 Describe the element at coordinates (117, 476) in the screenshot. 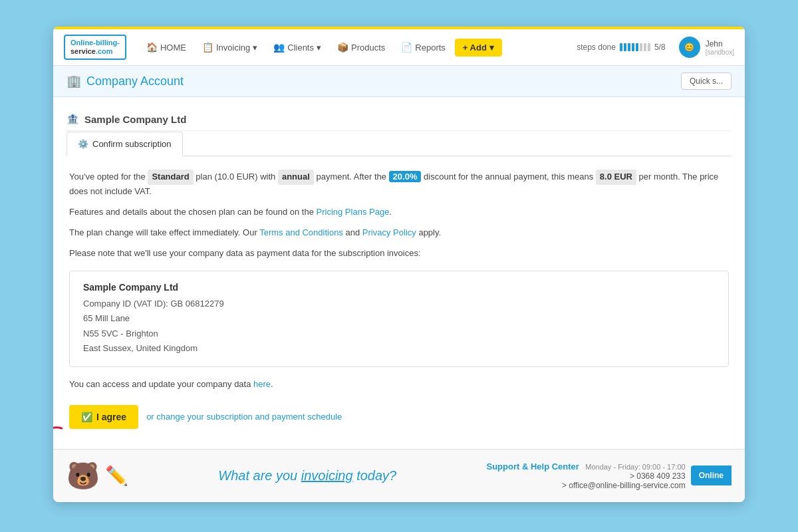

I see `pencil-icon: ✏️` at that location.